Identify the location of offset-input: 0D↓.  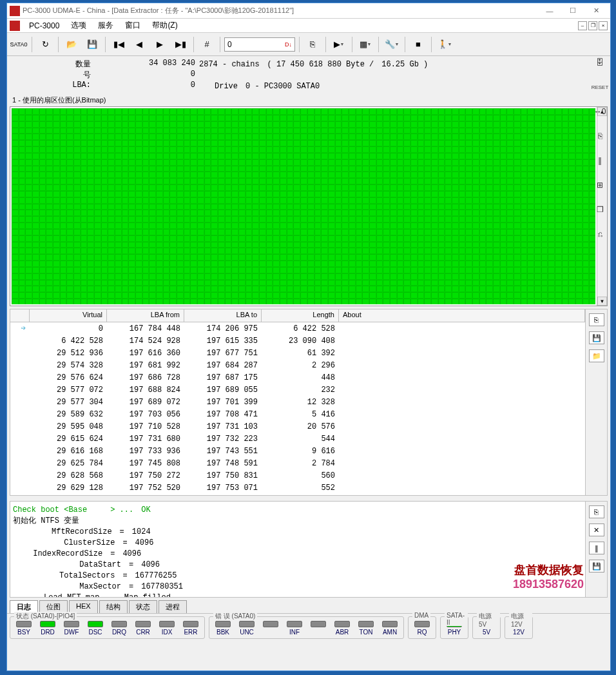
(260, 44).